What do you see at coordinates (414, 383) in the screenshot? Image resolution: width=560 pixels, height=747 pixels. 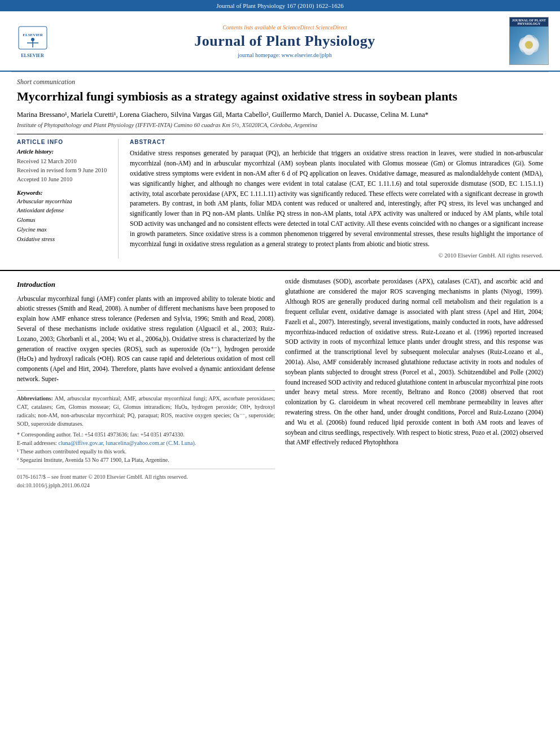 I see `main-col-right: oxide dismutases (SOD), ascorbate peroxi…` at bounding box center [414, 383].